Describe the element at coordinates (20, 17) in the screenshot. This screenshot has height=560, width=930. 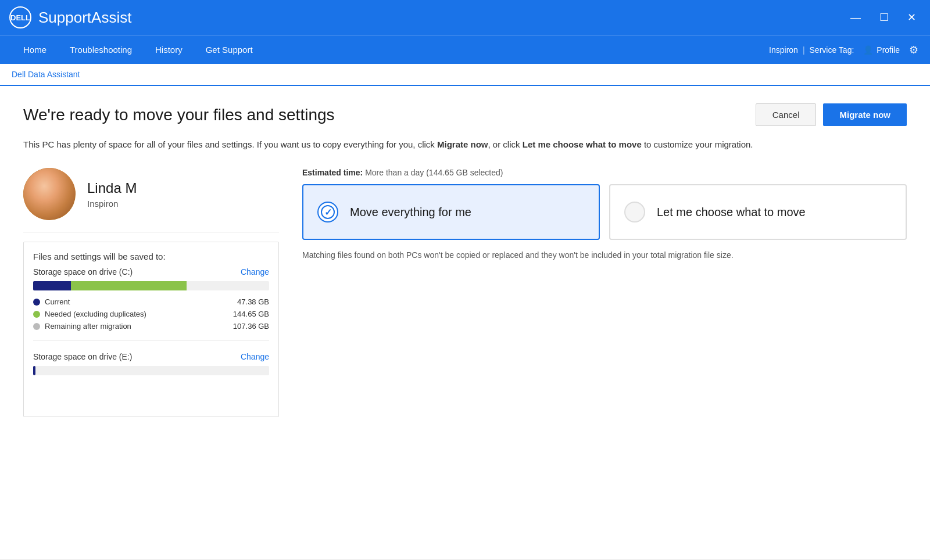
I see `dell-logo: DELL` at that location.